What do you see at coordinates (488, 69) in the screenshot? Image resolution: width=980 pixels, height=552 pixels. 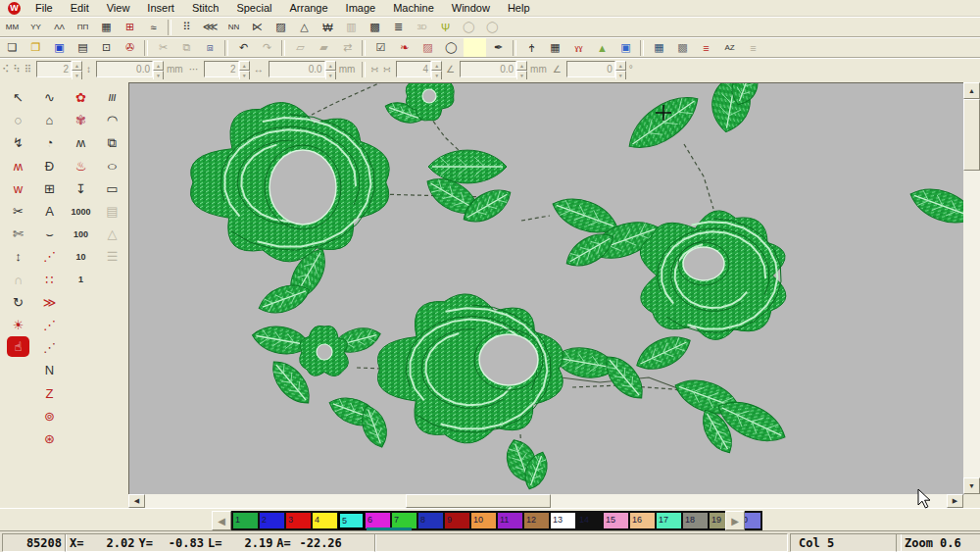 I see `offset-field: 0.0` at bounding box center [488, 69].